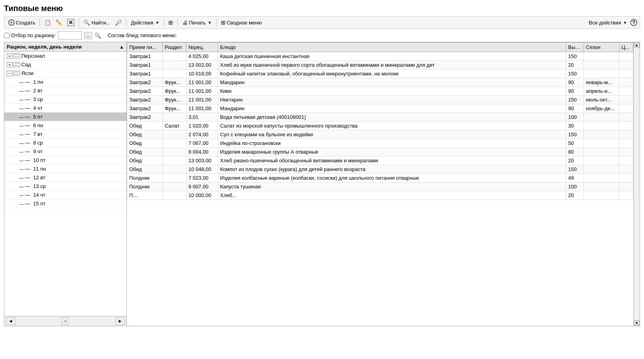 This screenshot has width=644, height=359. What do you see at coordinates (380, 178) in the screenshot?
I see `table-row: Полдник7 023,00Изделия колбасные вареные…` at bounding box center [380, 178].